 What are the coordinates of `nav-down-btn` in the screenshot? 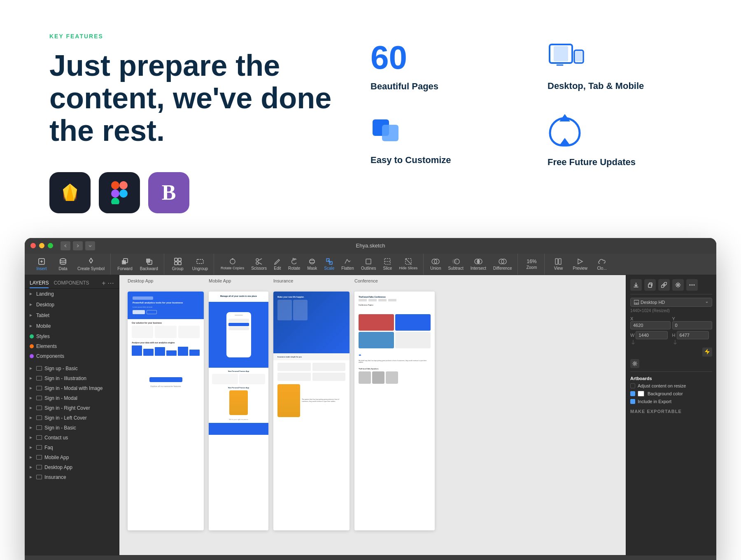 It's located at (90, 246).